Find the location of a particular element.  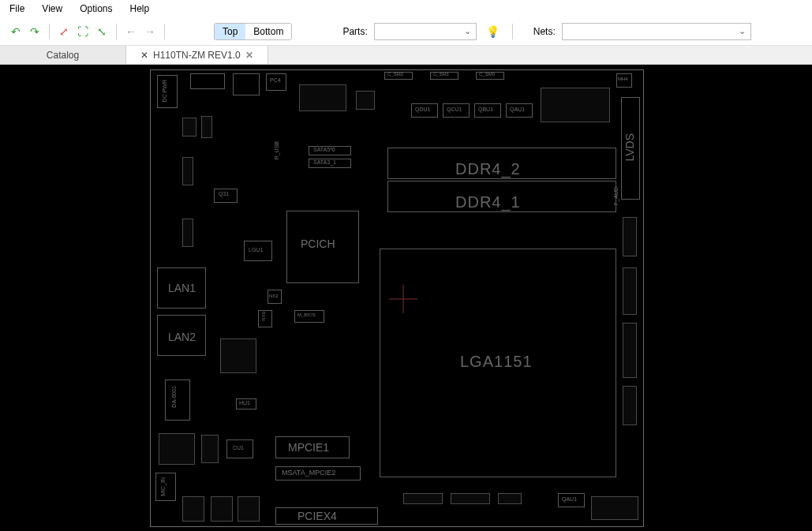

undo-icon: ↶ is located at coordinates (16, 32).